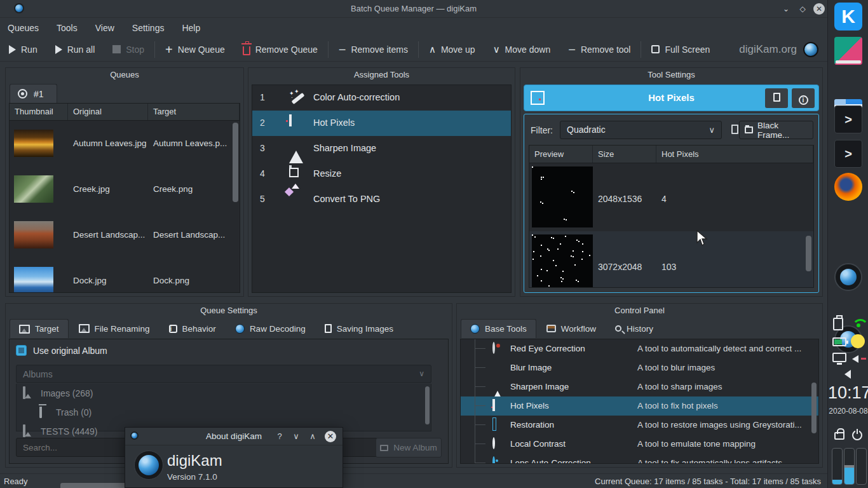 The height and width of the screenshot is (488, 868). What do you see at coordinates (33, 93) in the screenshot?
I see `queue-tab-1: #1` at bounding box center [33, 93].